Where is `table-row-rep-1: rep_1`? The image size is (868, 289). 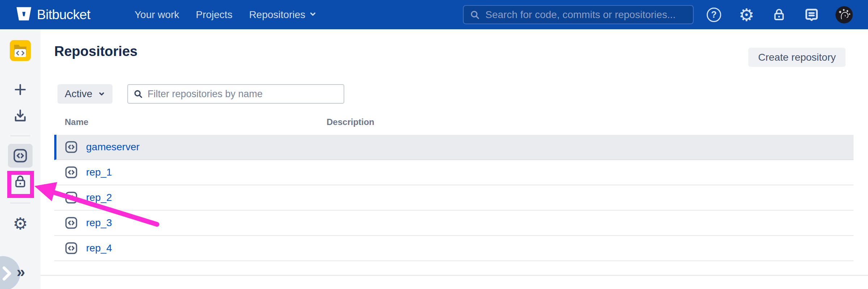 table-row-rep-1: rep_1 is located at coordinates (454, 173).